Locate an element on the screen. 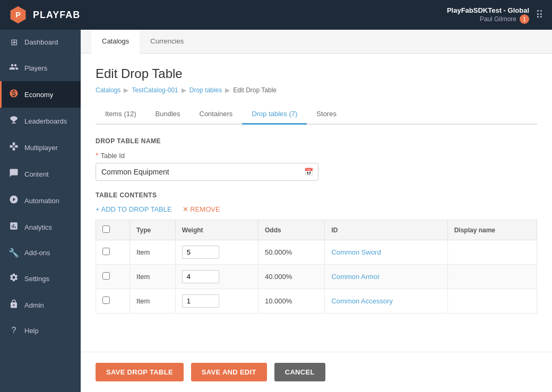 The image size is (552, 392). help-icon: ? is located at coordinates (14, 330).